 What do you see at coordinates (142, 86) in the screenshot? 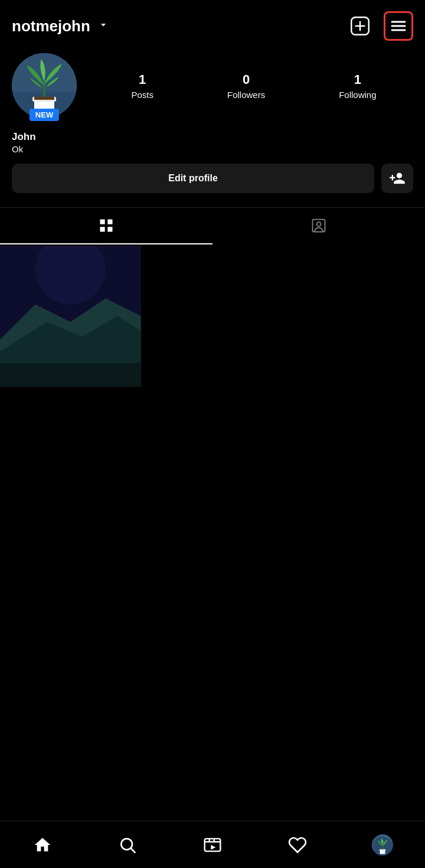
I see `posts-stat: 1 Posts` at bounding box center [142, 86].